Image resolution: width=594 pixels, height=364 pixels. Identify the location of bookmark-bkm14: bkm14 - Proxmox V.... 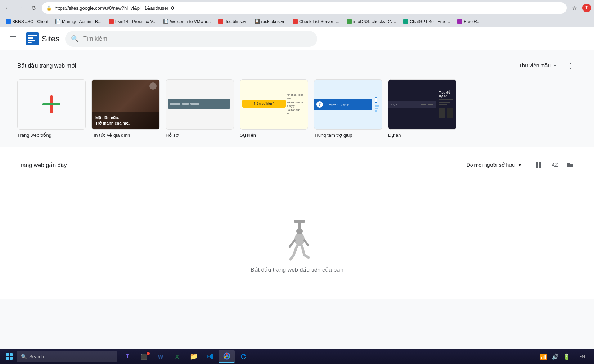
(132, 22).